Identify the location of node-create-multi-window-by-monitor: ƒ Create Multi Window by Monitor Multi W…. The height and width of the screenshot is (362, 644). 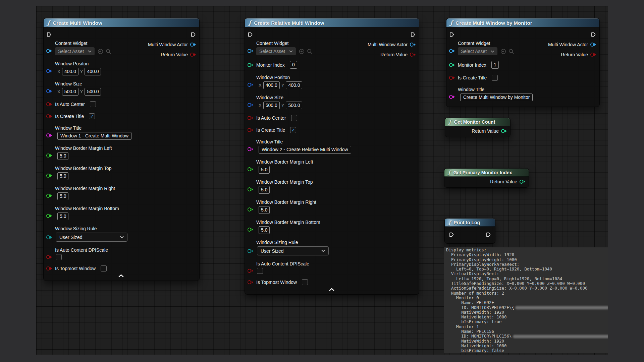
(523, 62).